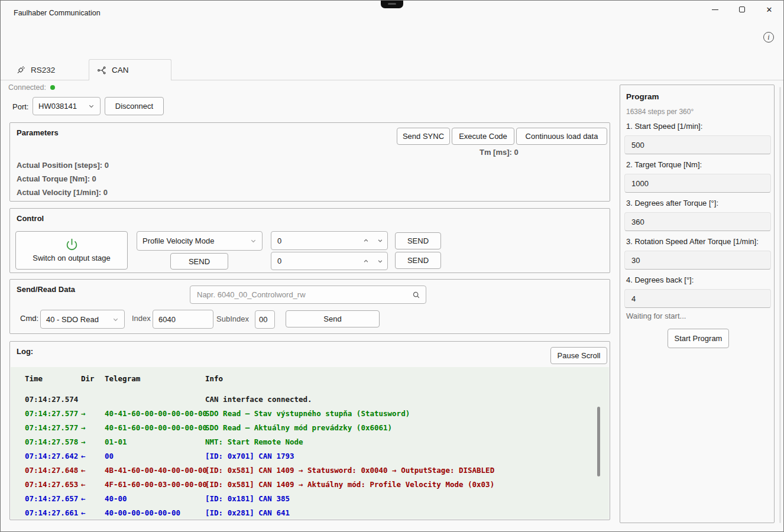 Image resolution: width=784 pixels, height=532 pixels. I want to click on object-search-input, so click(304, 294).